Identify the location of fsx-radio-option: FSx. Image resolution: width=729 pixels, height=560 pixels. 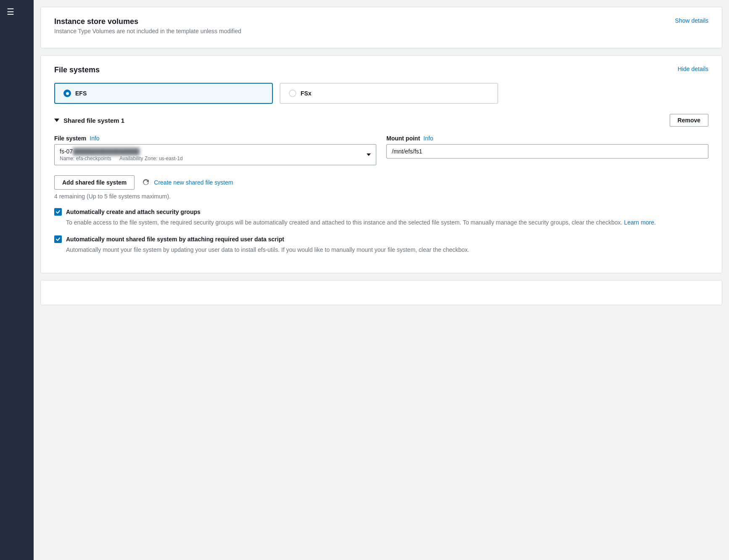
(389, 93).